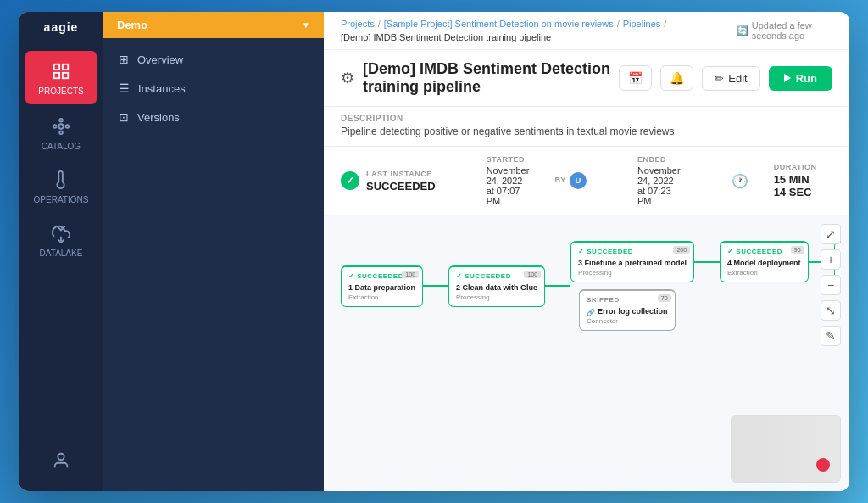 This screenshot has height=503, width=868. Describe the element at coordinates (591, 312) in the screenshot. I see `node-6-icon: 🔗` at that location.